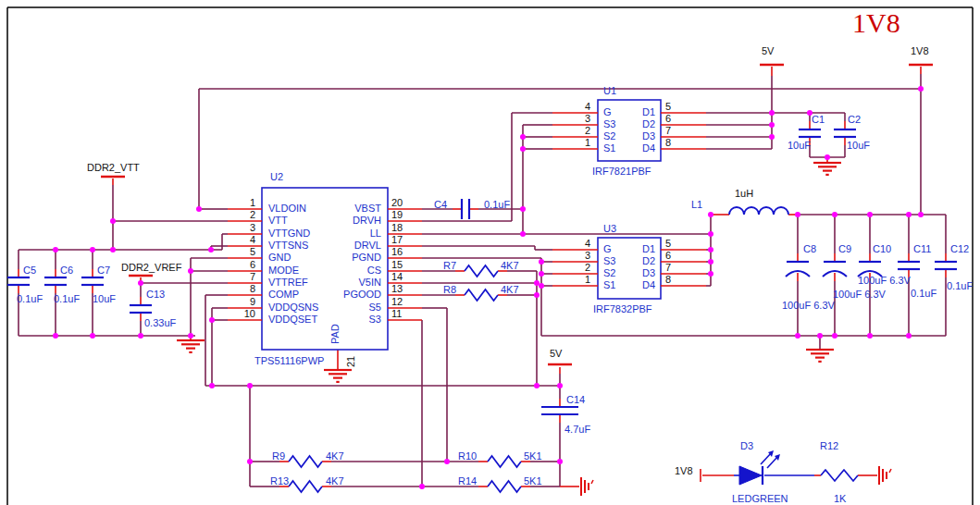 Image resolution: width=980 pixels, height=505 pixels. What do you see at coordinates (30, 300) in the screenshot?
I see `capacitor-value-C5: 0.1uF` at bounding box center [30, 300].